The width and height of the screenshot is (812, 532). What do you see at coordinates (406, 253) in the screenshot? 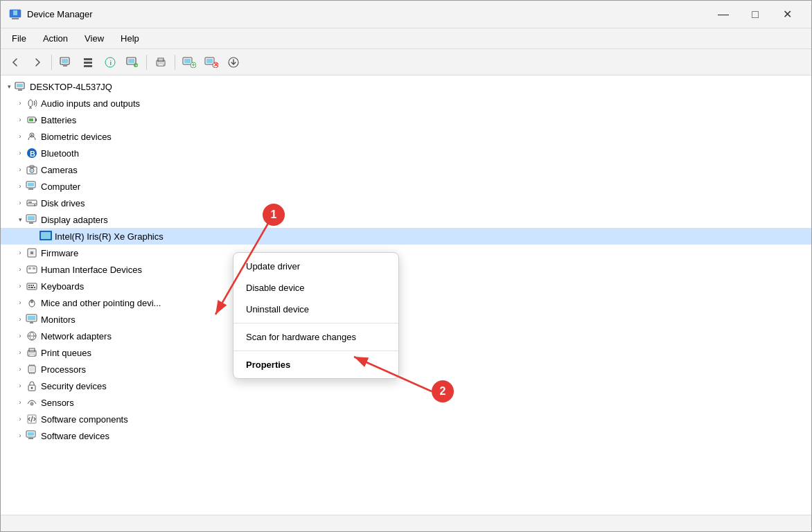
I see `tree-item-firmware: › Firmware` at bounding box center [406, 253].